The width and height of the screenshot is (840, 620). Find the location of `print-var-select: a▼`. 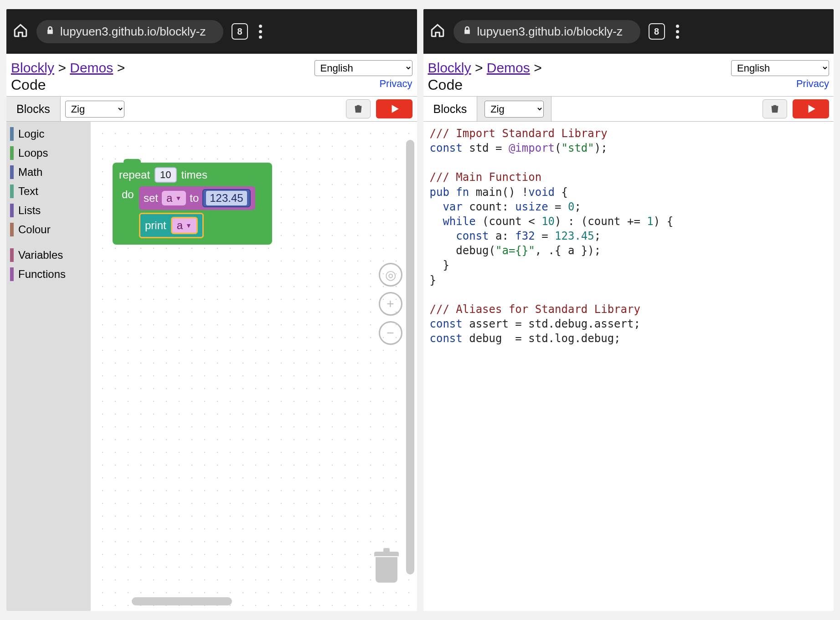

print-var-select: a▼ is located at coordinates (184, 225).